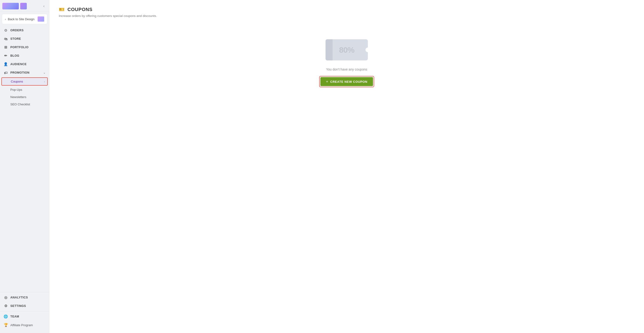 This screenshot has height=333, width=644. What do you see at coordinates (24, 64) in the screenshot?
I see `sidebar-item-audience: 👤 Audience` at bounding box center [24, 64].